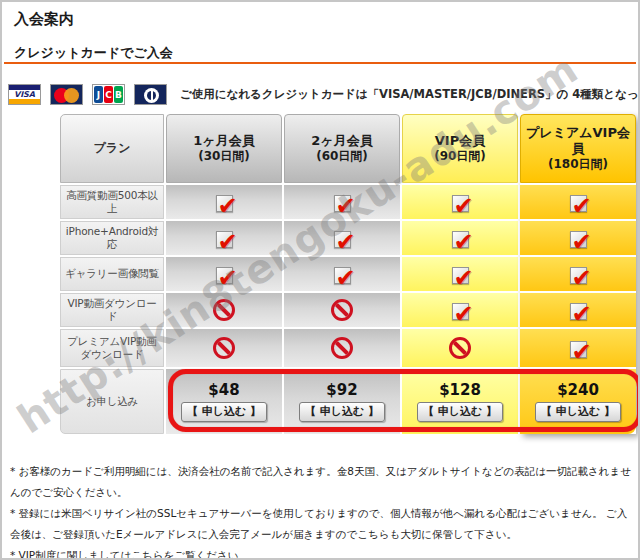  I want to click on plan-name: プレミアムVIP会員, so click(578, 142).